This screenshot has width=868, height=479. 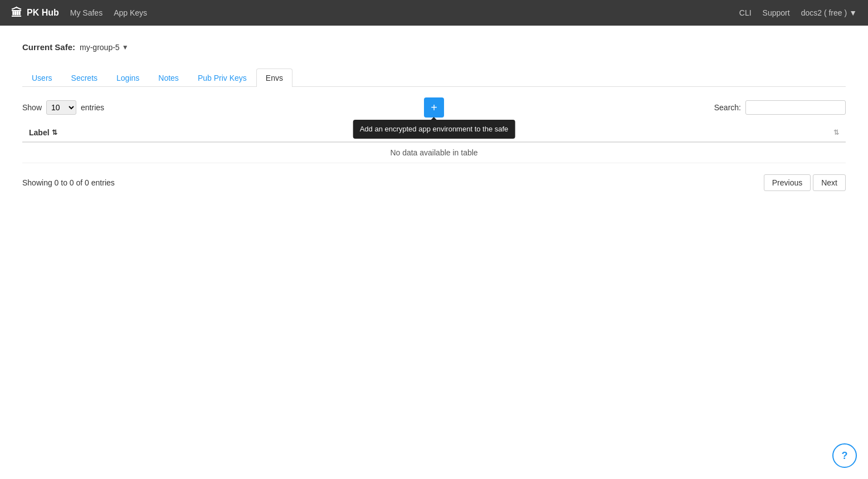 What do you see at coordinates (434, 107) in the screenshot?
I see `add-env-wrapper: + Add an encrypted app environment to th…` at bounding box center [434, 107].